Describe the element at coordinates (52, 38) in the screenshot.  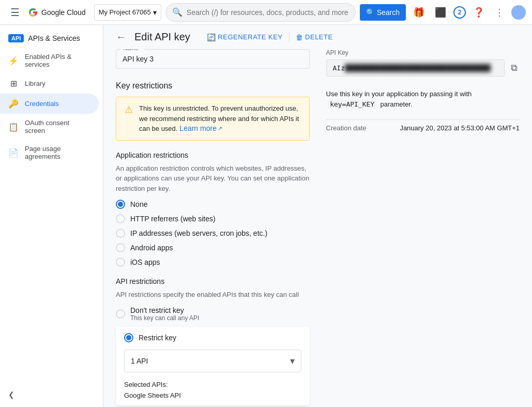
I see `sidebar-header: API APIs & Services` at that location.